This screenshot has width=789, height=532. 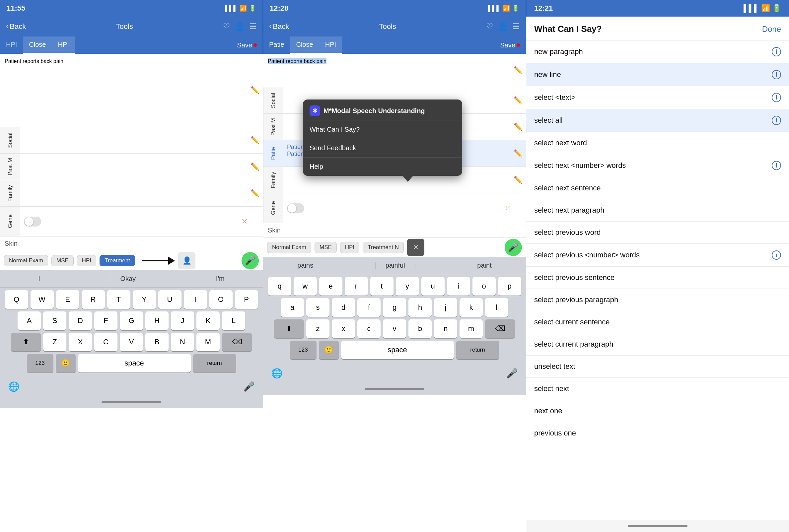 What do you see at coordinates (157, 342) in the screenshot?
I see `key-b: B` at bounding box center [157, 342].